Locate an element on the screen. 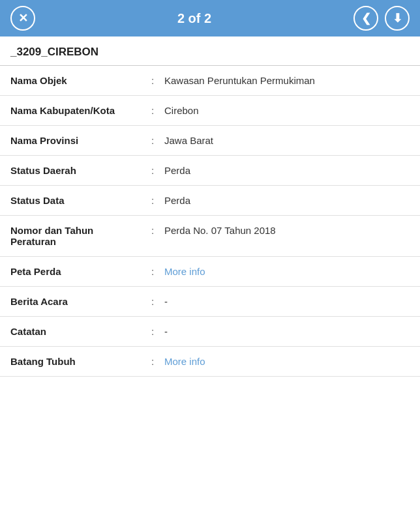  table-row: Catatan : - is located at coordinates (210, 332).